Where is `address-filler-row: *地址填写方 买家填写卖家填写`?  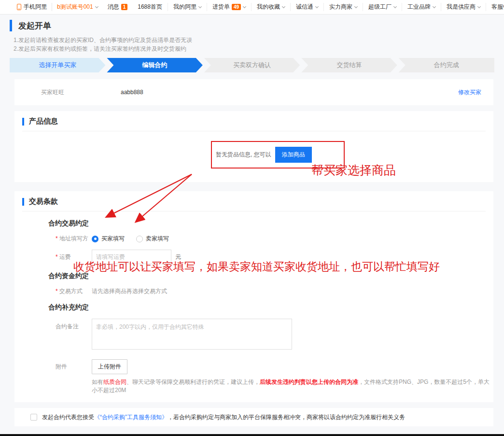
address-filler-row: *地址填写方 买家填写卖家填写 is located at coordinates (274, 239).